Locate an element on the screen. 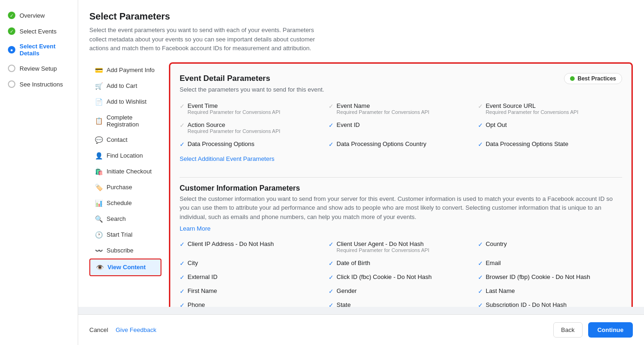 This screenshot has width=644, height=345. param-first-name: ✓ First Name is located at coordinates (252, 291).